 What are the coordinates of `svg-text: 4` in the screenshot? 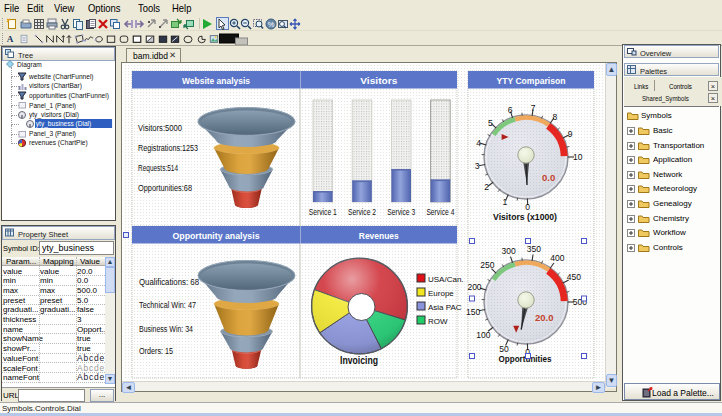 It's located at (478, 143).